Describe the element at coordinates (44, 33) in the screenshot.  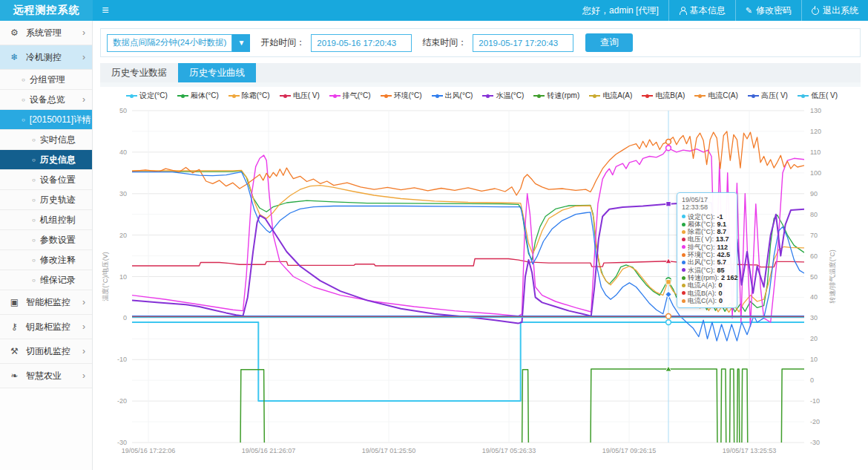
I see `sidebar-item-label: 系统管理` at that location.